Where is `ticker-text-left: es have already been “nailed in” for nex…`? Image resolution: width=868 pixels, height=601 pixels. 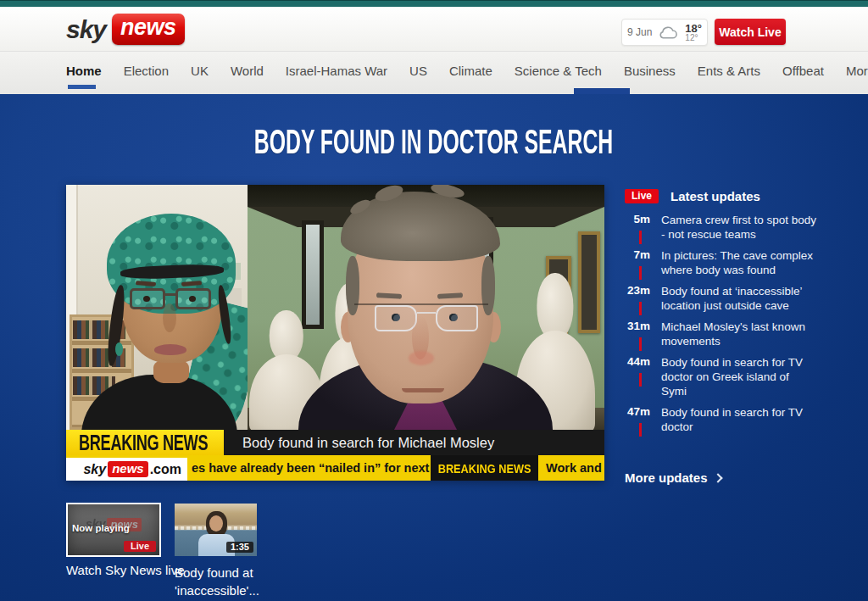 ticker-text-left: es have already been “nailed in” for nex… is located at coordinates (309, 468).